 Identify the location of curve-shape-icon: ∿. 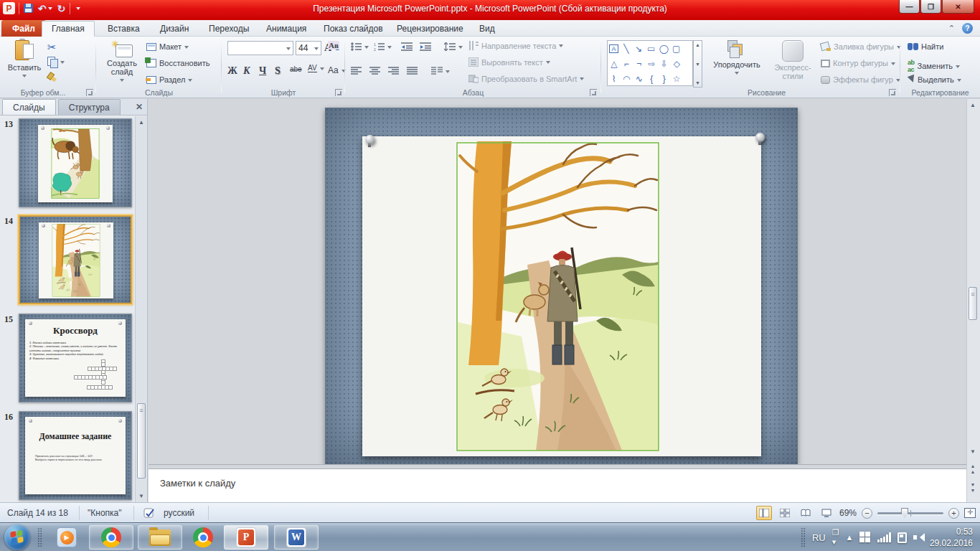
(639, 79).